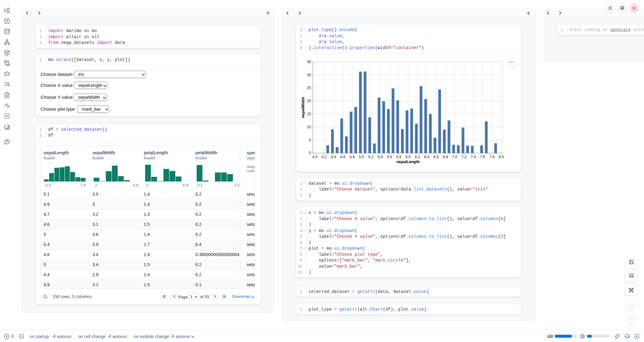  Describe the element at coordinates (399, 157) in the screenshot. I see `svg-text: 5.8` at that location.